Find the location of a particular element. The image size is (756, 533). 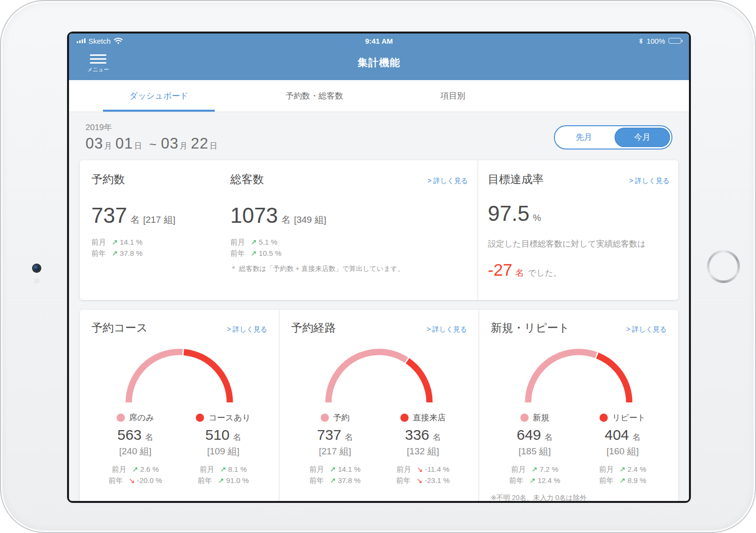

period-display: 2019年 03月01日~03月22日 is located at coordinates (153, 137).